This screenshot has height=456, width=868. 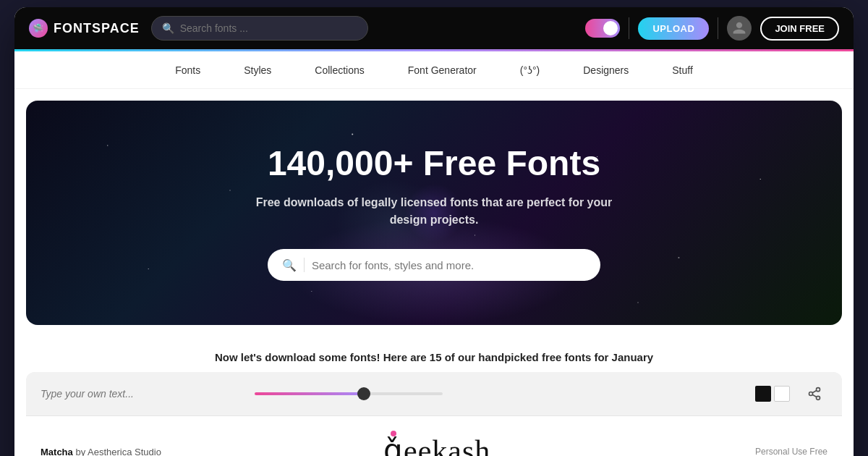 What do you see at coordinates (673, 29) in the screenshot?
I see `upload-button: UPLOAD` at bounding box center [673, 29].